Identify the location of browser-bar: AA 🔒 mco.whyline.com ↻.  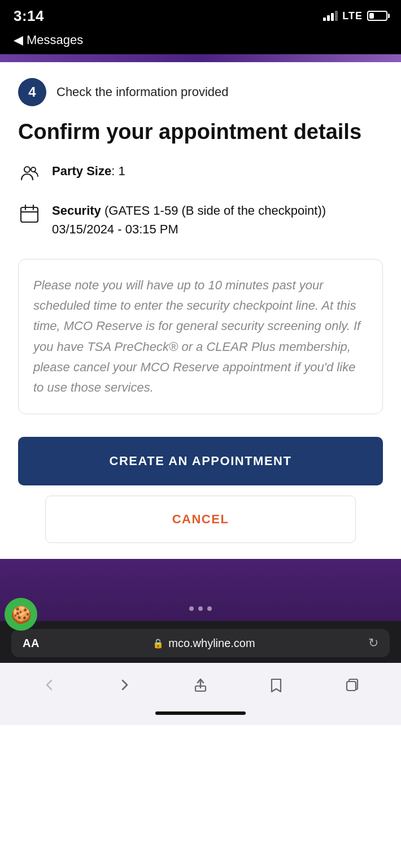
(200, 642).